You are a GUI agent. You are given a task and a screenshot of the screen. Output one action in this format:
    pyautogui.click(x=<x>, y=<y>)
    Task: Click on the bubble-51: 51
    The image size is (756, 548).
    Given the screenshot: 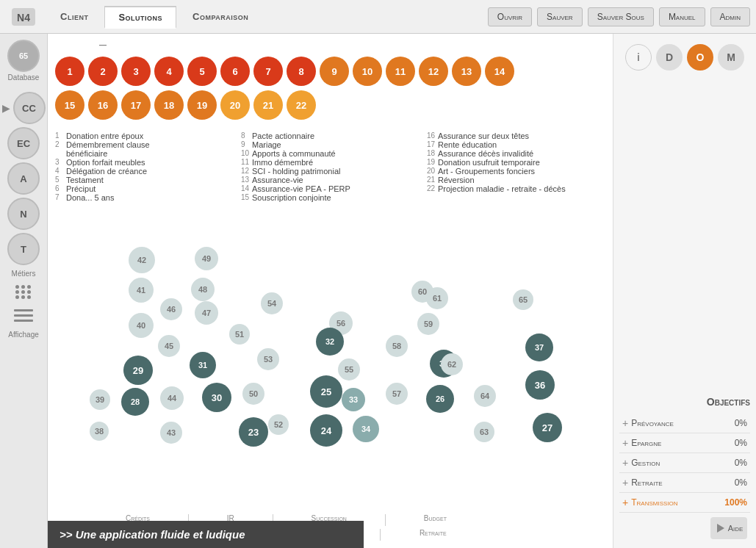 What is the action you would take?
    pyautogui.click(x=240, y=334)
    